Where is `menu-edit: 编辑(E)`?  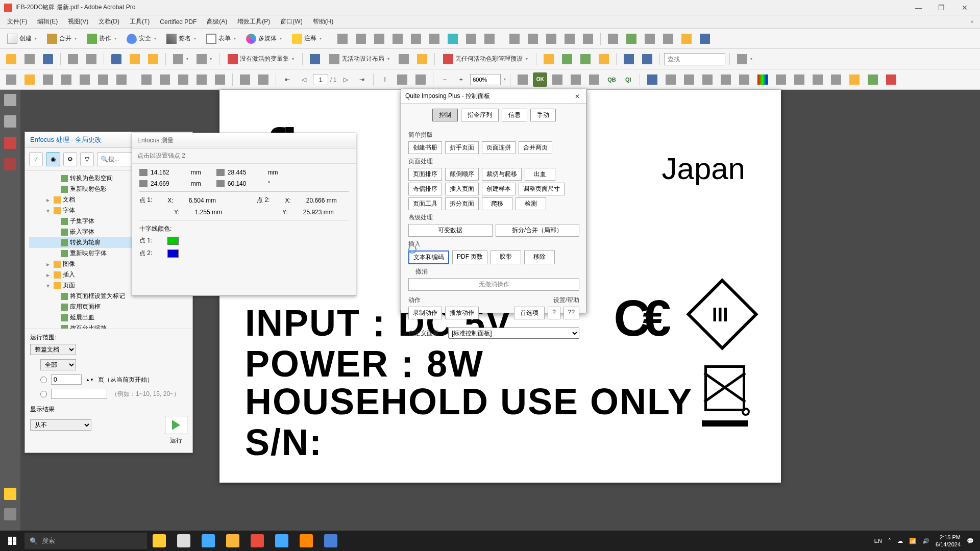 menu-edit: 编辑(E) is located at coordinates (47, 21).